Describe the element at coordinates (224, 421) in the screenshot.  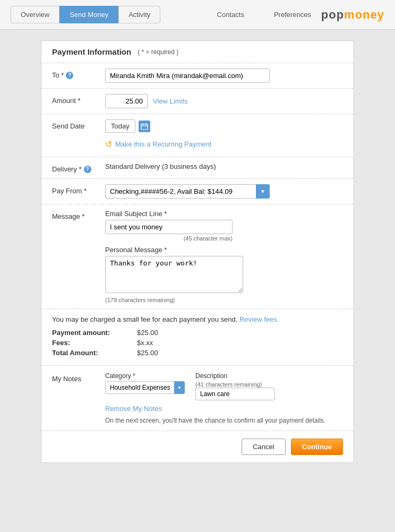
I see `confirm-notice: On the next screen, you'll have the chan…` at that location.